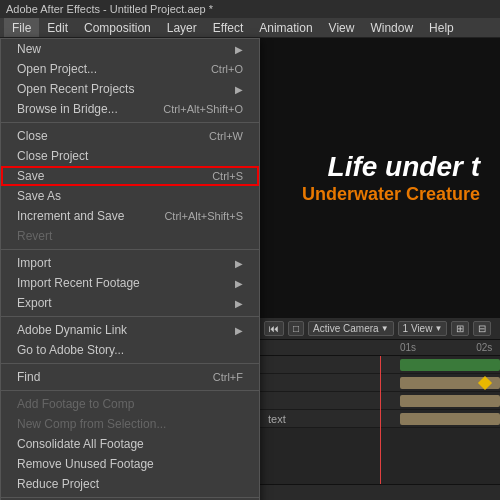 This screenshot has width=500, height=500. I want to click on menu-browse: Browse in Bridge... Ctrl+Alt+Shift+O, so click(130, 109).